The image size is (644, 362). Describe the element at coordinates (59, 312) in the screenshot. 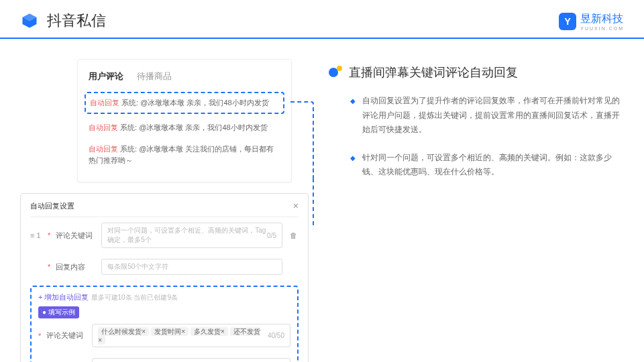

I see `example-badge: ● 填写示例` at that location.